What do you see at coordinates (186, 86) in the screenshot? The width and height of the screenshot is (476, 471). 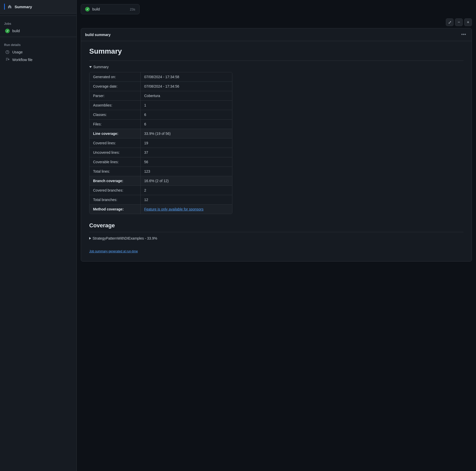 I see `table-cell-value: 07/08/2024 - 17:34:56` at bounding box center [186, 86].